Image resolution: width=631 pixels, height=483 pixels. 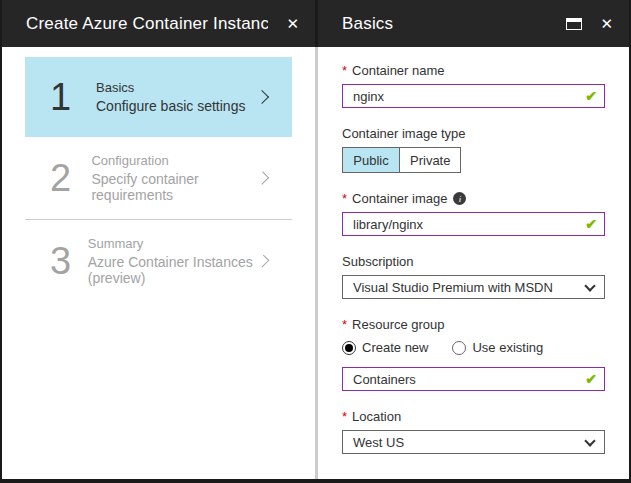 I want to click on container-image-input, so click(x=474, y=224).